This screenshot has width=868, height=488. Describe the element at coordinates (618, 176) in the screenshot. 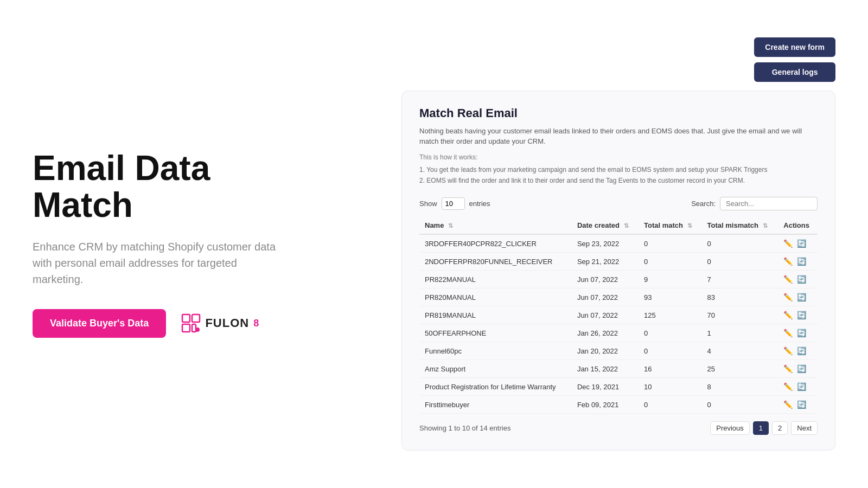

I see `card-steps: 1. You get the leads from your marketing…` at that location.